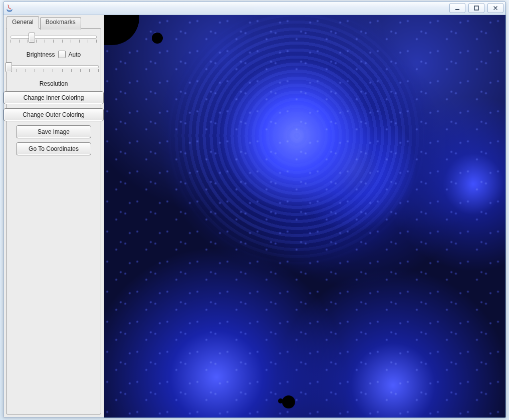 The height and width of the screenshot is (420, 509). I want to click on close-button, so click(495, 8).